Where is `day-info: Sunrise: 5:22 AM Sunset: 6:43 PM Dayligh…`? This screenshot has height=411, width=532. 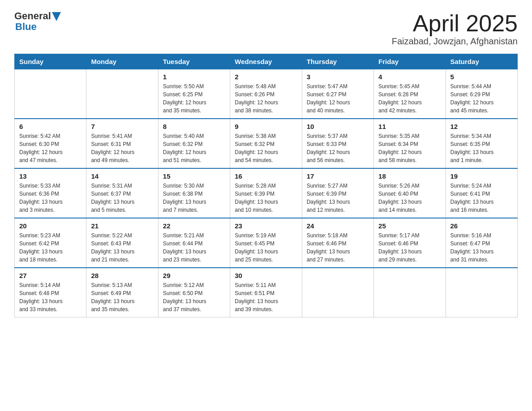 day-info: Sunrise: 5:22 AM Sunset: 6:43 PM Dayligh… is located at coordinates (122, 248).